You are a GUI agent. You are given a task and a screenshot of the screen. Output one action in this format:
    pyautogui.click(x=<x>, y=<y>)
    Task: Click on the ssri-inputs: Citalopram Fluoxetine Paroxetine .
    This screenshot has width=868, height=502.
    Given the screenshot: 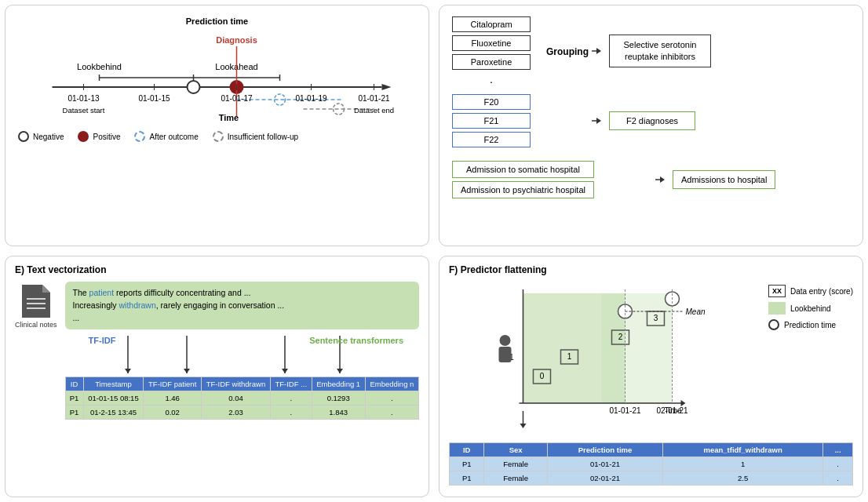 What is the action you would take?
    pyautogui.click(x=491, y=51)
    